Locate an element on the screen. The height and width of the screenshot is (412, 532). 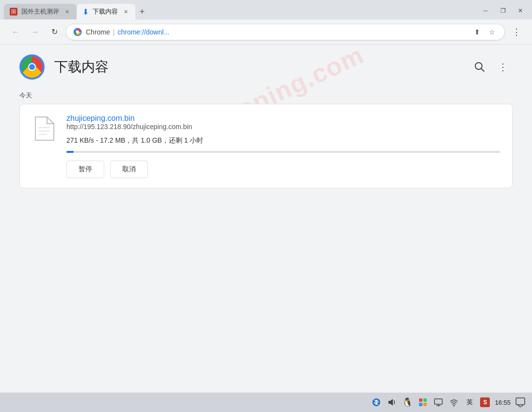
addr-actions: ⬆ ☆ is located at coordinates (484, 32).